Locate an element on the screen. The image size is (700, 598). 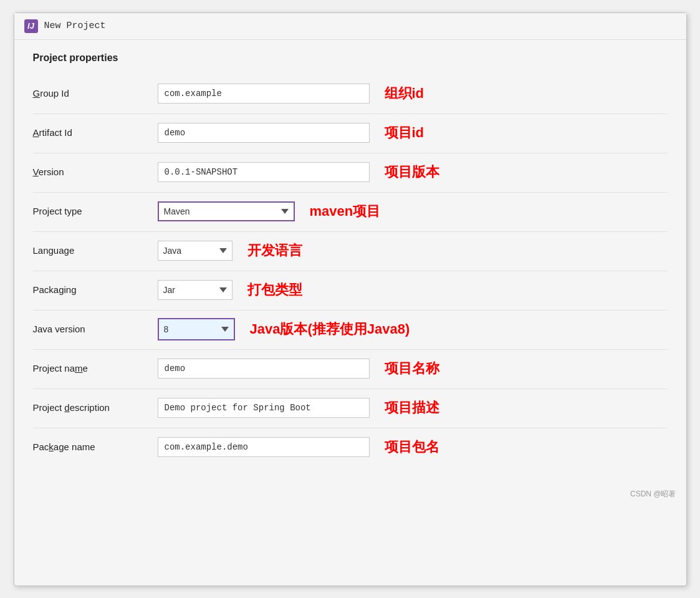
group-id-annotation: 组织id is located at coordinates (405, 94).